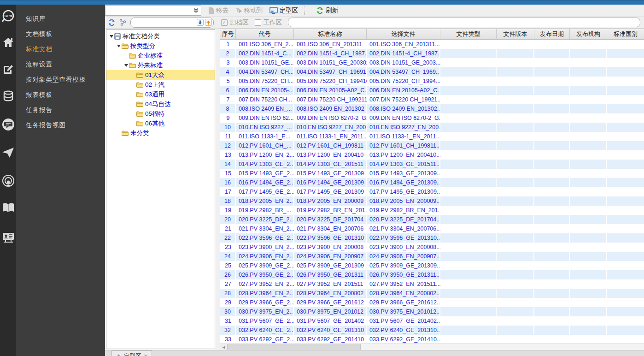 The width and height of the screenshot is (644, 356). I want to click on table-row: 27027.PV 3952_EN_2...027.PV 3952_EN_2015…, so click(432, 284).